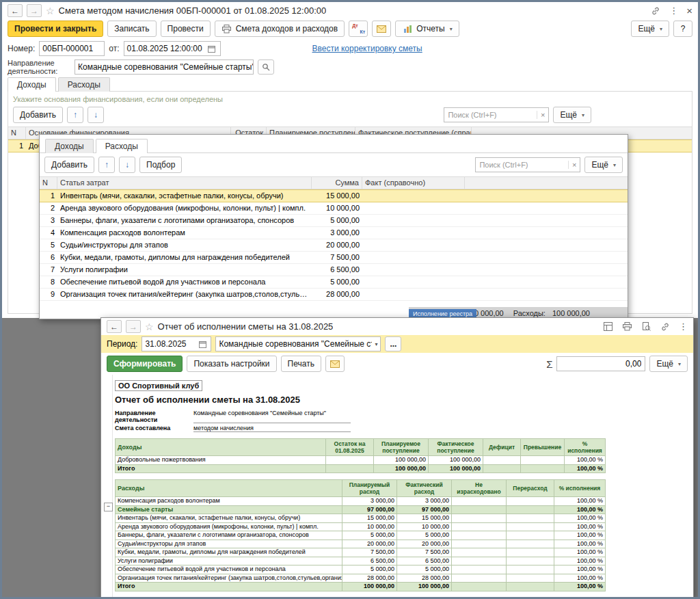  I want to click on table-row: 5Судьи/инструкторы для этапов20 000,00, so click(334, 245).